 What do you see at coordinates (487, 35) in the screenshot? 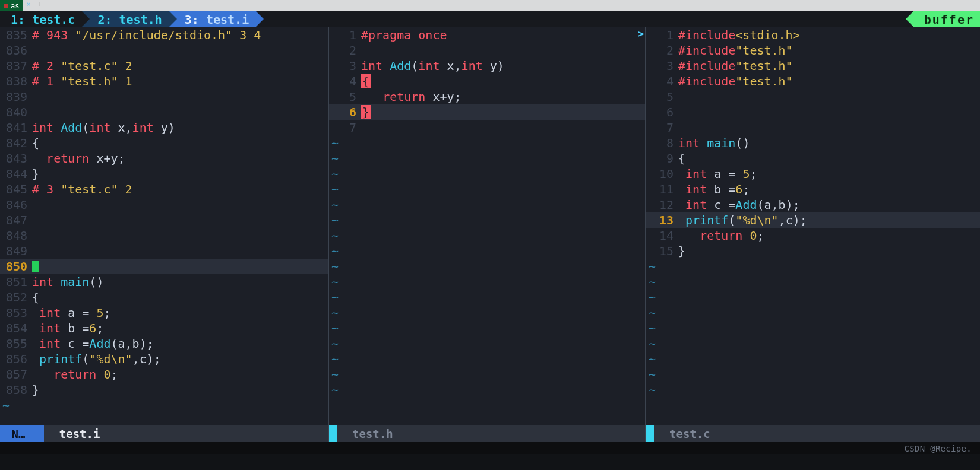
I see `code-line: 1#pragma once` at bounding box center [487, 35].